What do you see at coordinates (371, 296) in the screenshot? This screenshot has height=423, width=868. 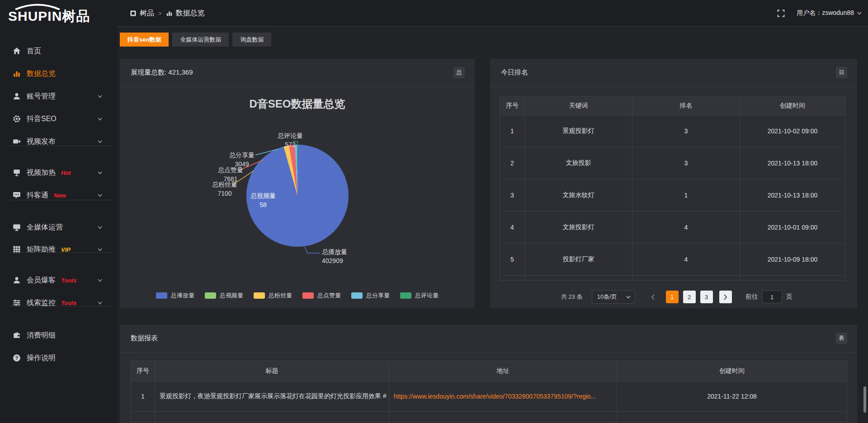 I see `legend-item: 总分享量` at bounding box center [371, 296].